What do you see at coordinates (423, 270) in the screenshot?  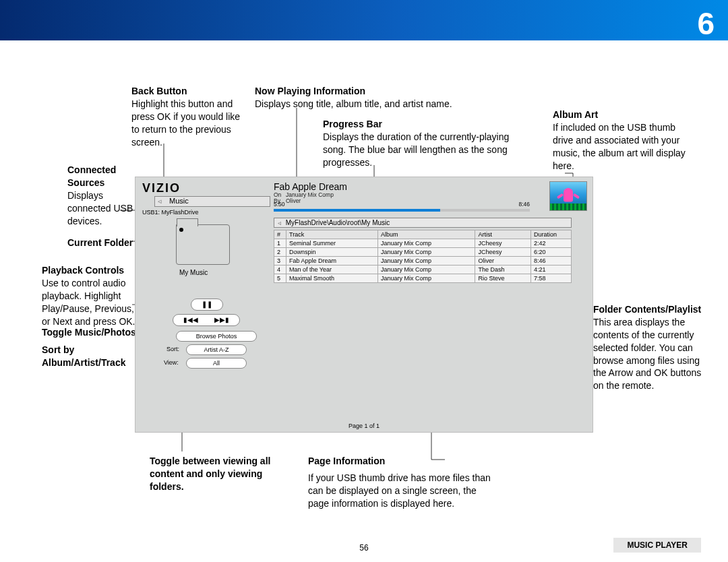 I see `table-row: 4Man of the YearJanuary Mix CompThe Dash…` at bounding box center [423, 270].